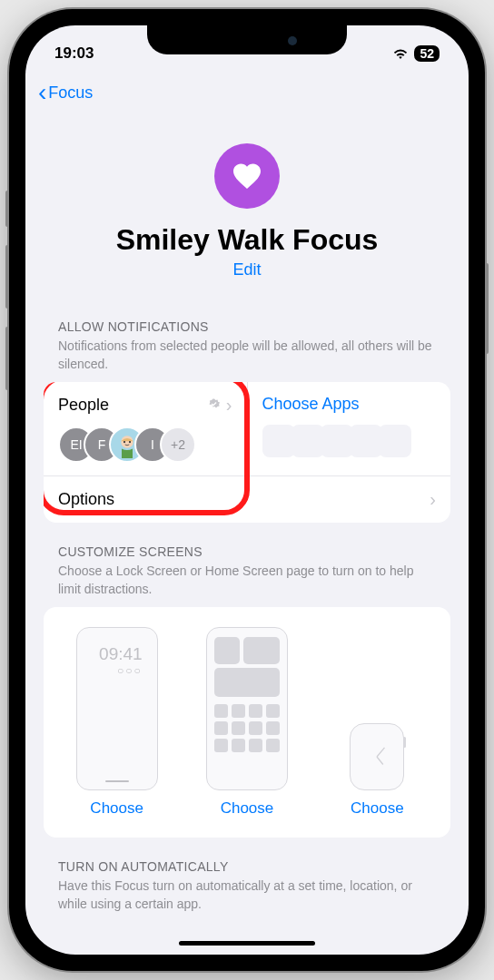  What do you see at coordinates (378, 722) in the screenshot?
I see `watch-option: Choose` at bounding box center [378, 722].